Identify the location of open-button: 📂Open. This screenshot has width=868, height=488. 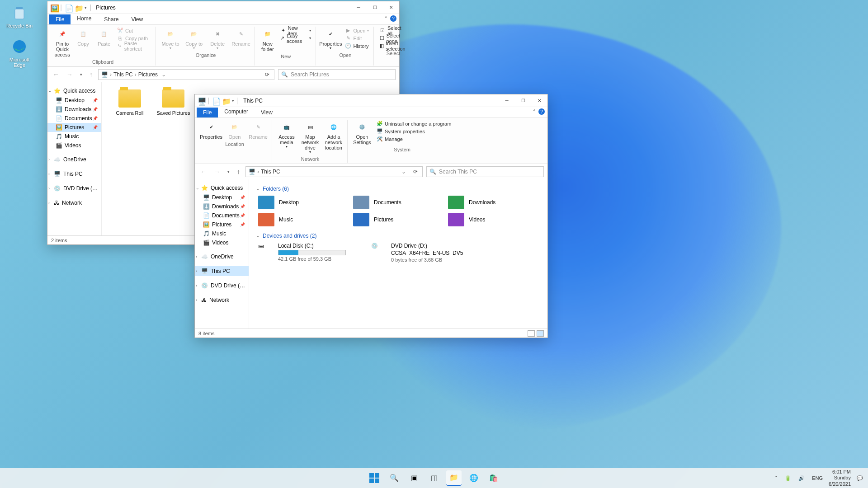
(235, 130).